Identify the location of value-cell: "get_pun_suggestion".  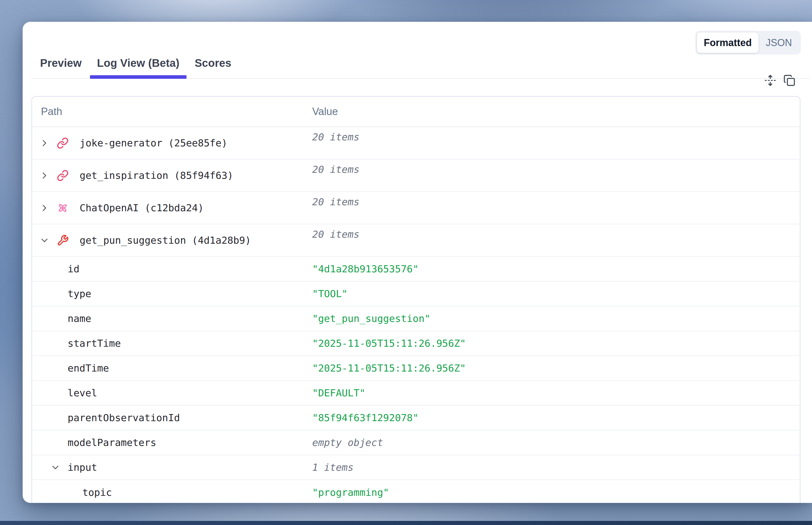
(556, 318).